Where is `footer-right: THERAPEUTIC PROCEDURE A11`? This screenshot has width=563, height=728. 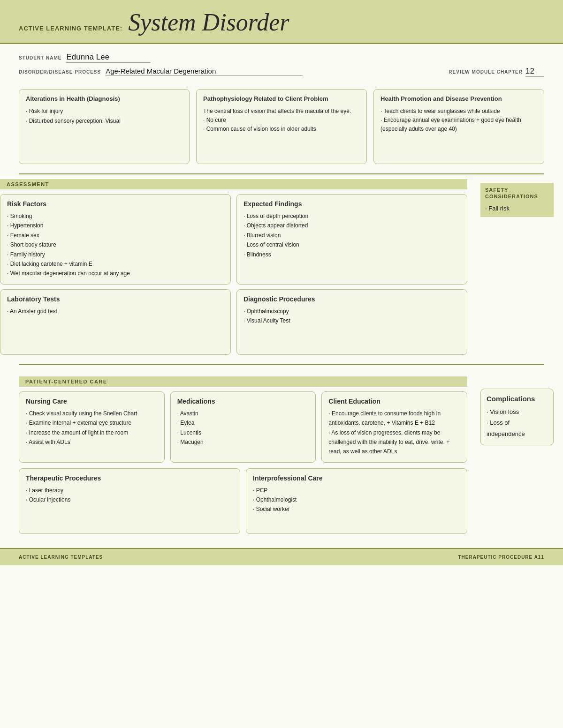
footer-right: THERAPEUTIC PROCEDURE A11 is located at coordinates (501, 557).